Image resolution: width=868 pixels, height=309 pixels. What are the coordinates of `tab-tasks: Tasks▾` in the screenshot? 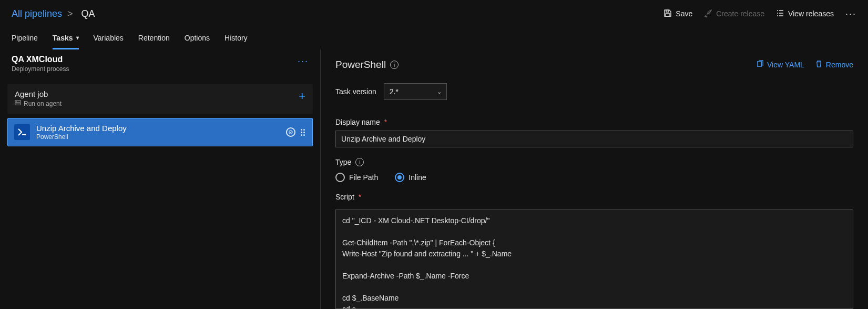 It's located at (66, 38).